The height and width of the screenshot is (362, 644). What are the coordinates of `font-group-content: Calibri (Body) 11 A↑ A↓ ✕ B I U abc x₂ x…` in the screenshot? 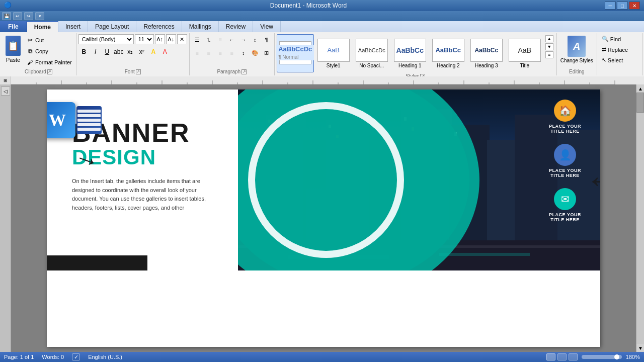 It's located at (133, 51).